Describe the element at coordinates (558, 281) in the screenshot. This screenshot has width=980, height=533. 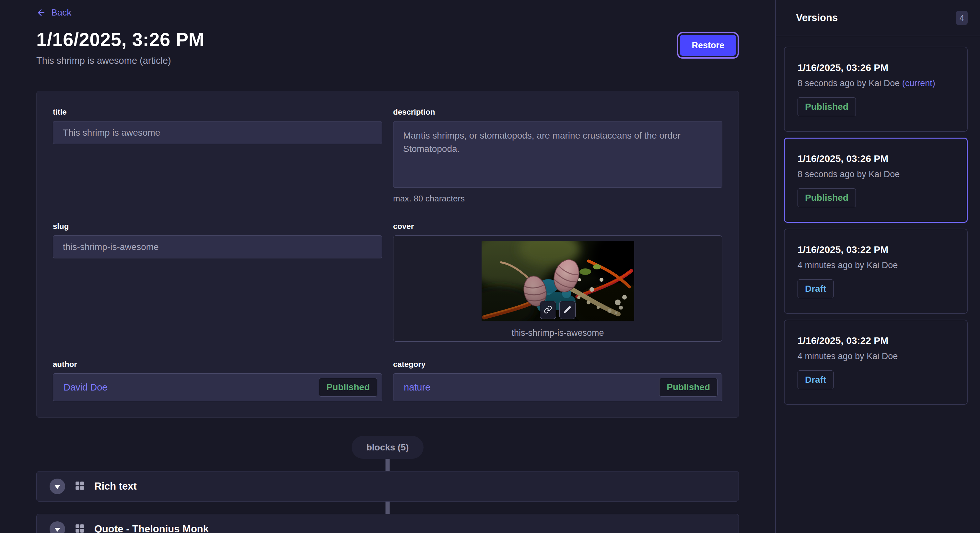
I see `cover-media` at that location.